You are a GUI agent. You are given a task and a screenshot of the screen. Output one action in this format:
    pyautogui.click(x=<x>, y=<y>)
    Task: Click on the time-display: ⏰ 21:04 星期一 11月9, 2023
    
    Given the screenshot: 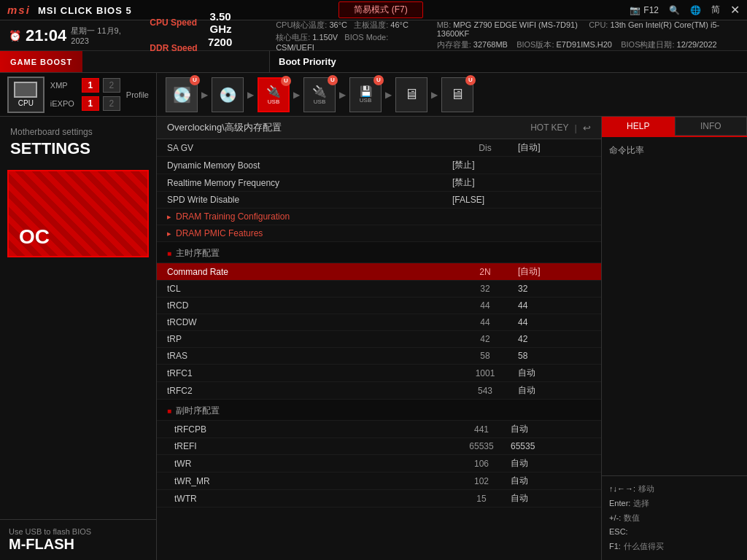 What is the action you would take?
    pyautogui.click(x=71, y=35)
    